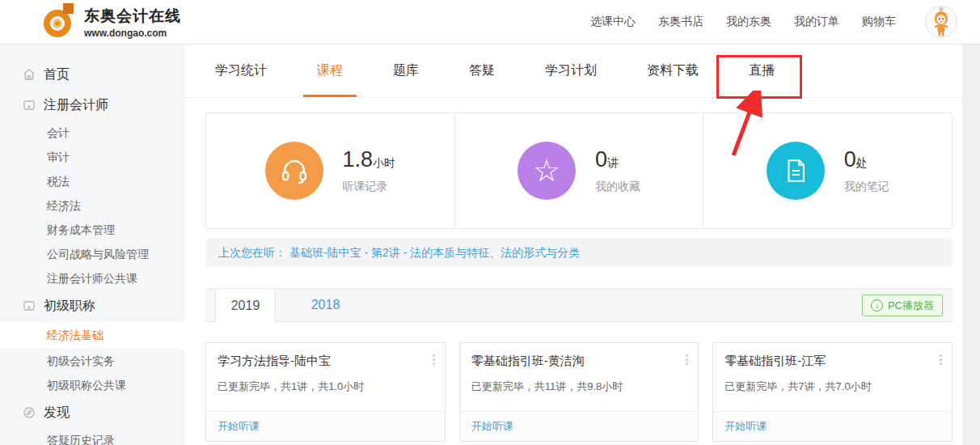  What do you see at coordinates (910, 306) in the screenshot?
I see `pc-player-label: PC播放器` at bounding box center [910, 306].